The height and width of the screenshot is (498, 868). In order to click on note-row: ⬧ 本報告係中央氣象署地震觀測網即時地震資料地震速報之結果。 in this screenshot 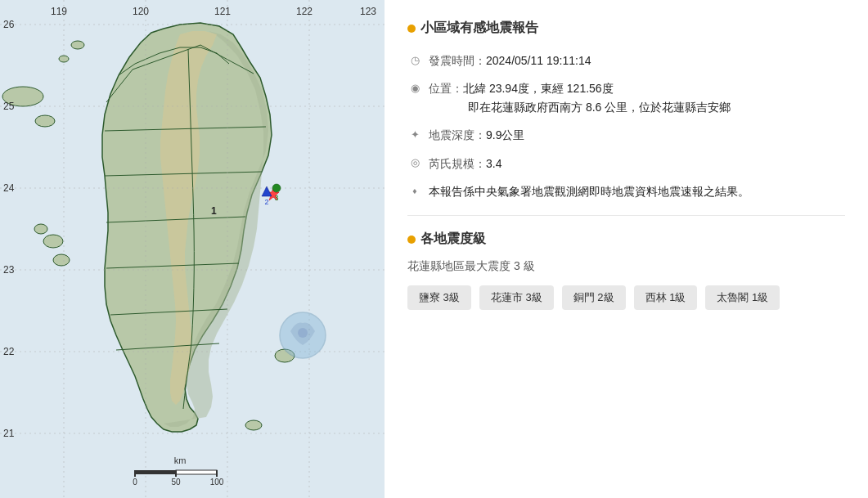, I will do `click(627, 191)`.